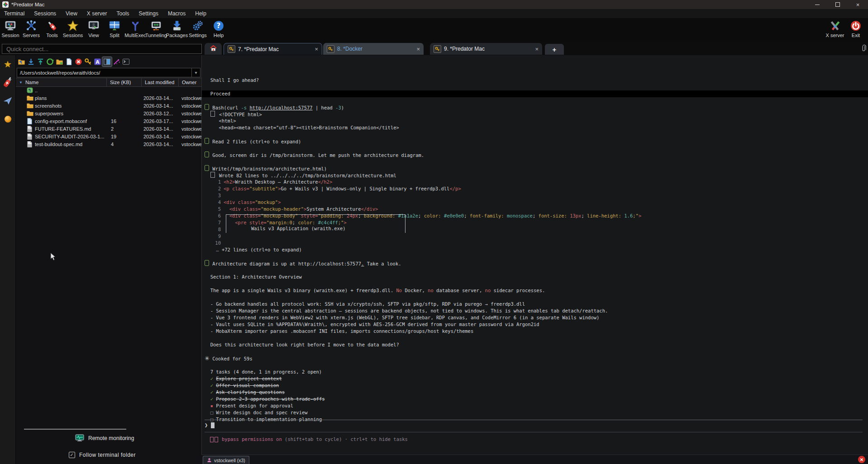 The width and height of the screenshot is (868, 464). What do you see at coordinates (534, 108) in the screenshot?
I see `terminal-line: Bash(curl -s http://localhost:57577 | he…` at bounding box center [534, 108].